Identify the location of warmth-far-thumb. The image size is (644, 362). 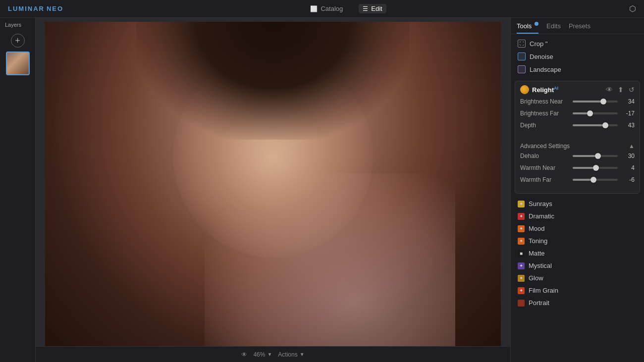
(593, 180).